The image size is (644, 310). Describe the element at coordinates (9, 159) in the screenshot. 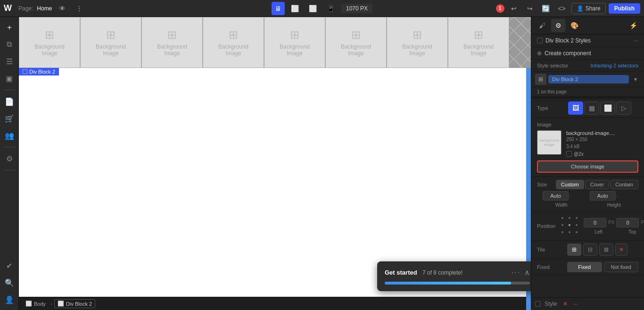

I see `settings-icon: ⚙` at that location.